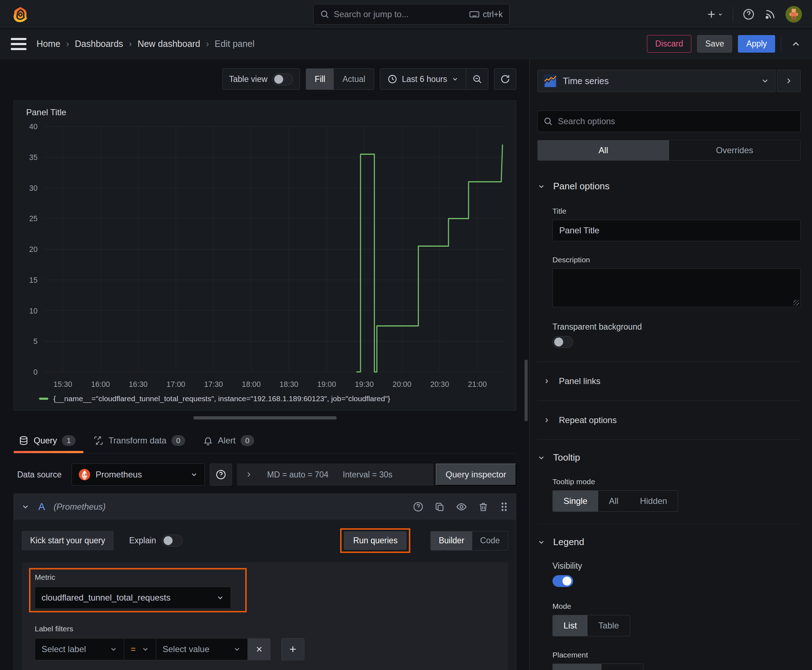  I want to click on legend-series-label: {__name__="cloudflared_tunnel_total_requ…, so click(222, 399).